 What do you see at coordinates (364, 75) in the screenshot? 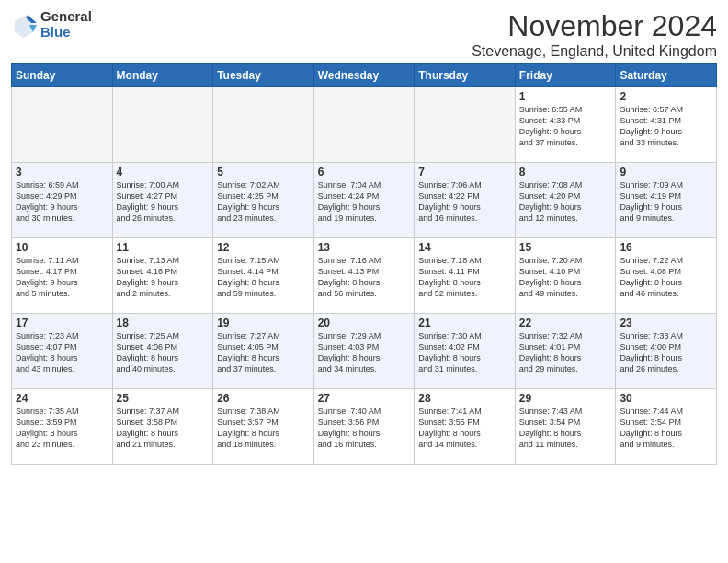
I see `header-wednesday: Wednesday` at bounding box center [364, 75].